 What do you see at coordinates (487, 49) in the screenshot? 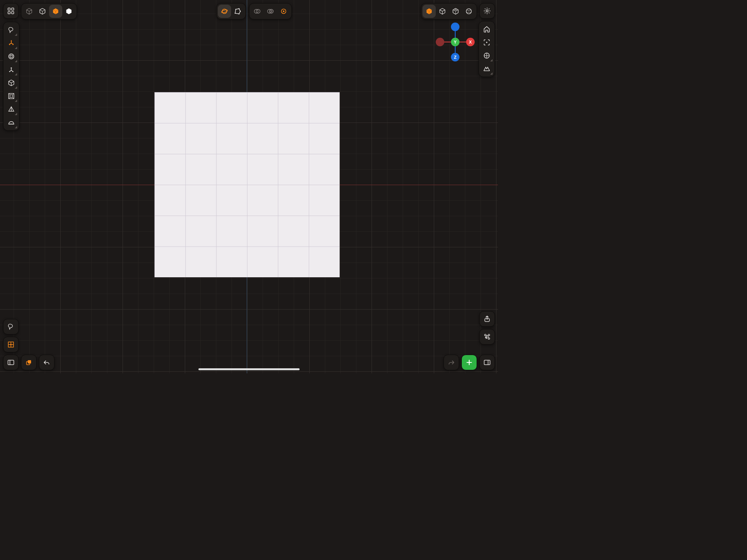
I see `view-rail` at bounding box center [487, 49].